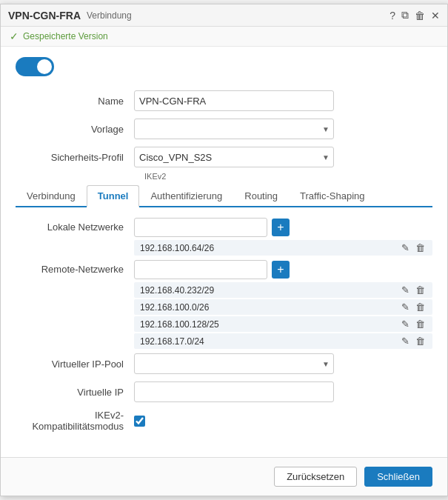 The width and height of the screenshot is (448, 500). What do you see at coordinates (75, 129) in the screenshot?
I see `vorlage-label: Vorlage` at bounding box center [75, 129].